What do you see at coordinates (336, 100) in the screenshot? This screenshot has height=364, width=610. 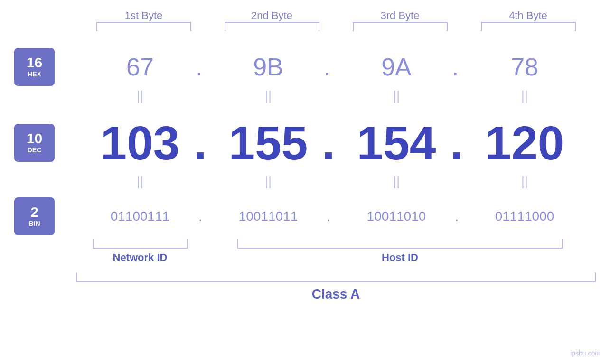 I see `eq-values-1: || || || ||` at bounding box center [336, 100].